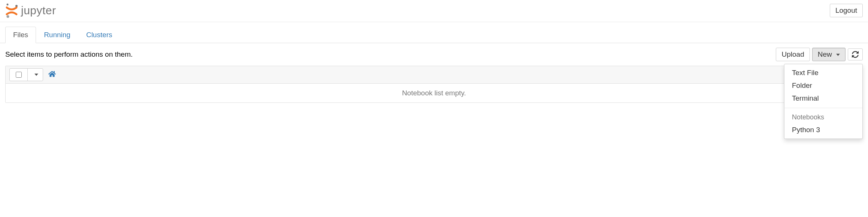 The image size is (868, 217). Describe the element at coordinates (823, 73) in the screenshot. I see `menu-item-text-file: Text File` at that location.